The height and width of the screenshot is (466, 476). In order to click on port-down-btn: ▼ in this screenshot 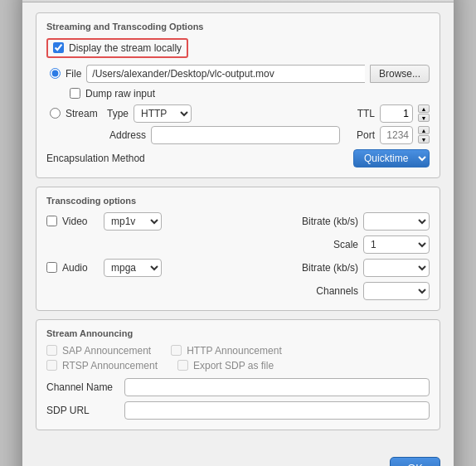, I will do `click(424, 139)`.